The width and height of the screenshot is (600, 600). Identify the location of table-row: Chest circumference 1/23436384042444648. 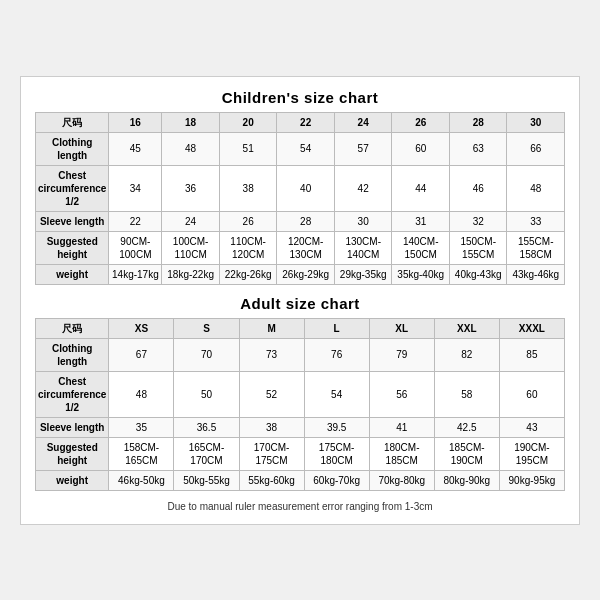
(300, 188).